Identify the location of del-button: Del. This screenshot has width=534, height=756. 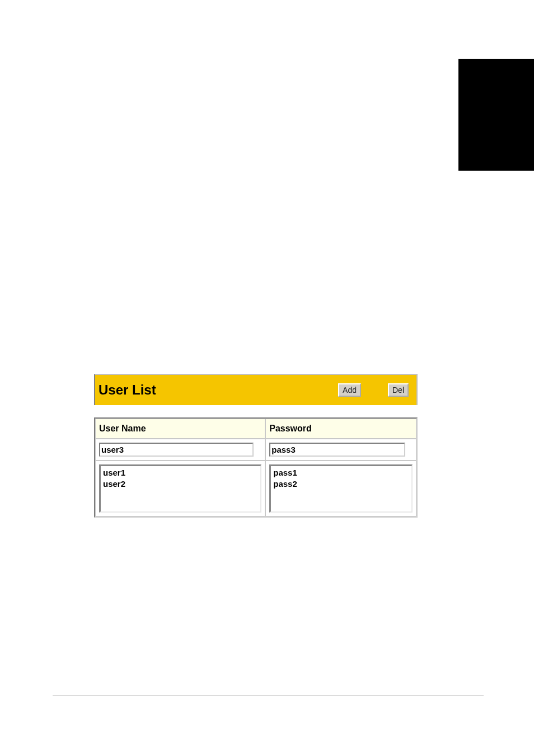
(399, 390).